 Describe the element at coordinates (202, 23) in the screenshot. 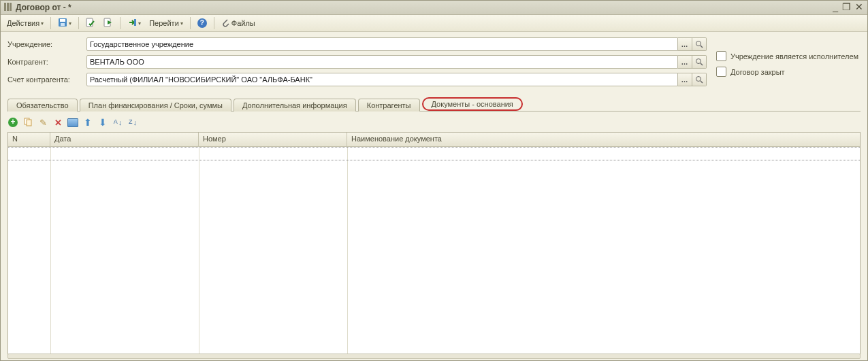

I see `help-icon: ?` at that location.